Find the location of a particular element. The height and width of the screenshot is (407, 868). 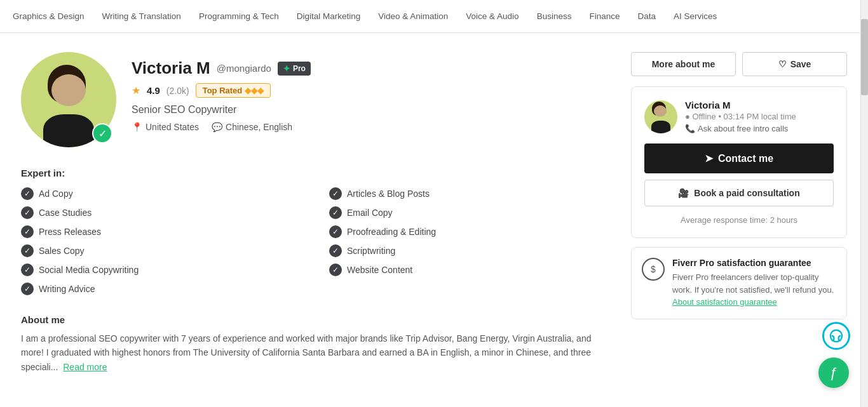

nav-bar: Graphics & Design Writing & Translation … is located at coordinates (434, 17).